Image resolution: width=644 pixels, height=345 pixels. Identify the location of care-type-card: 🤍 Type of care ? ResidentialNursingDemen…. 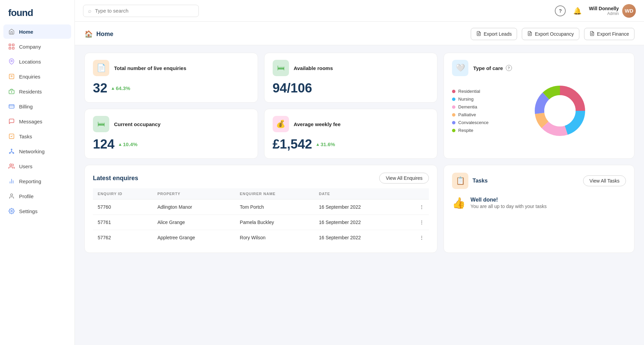
(539, 106).